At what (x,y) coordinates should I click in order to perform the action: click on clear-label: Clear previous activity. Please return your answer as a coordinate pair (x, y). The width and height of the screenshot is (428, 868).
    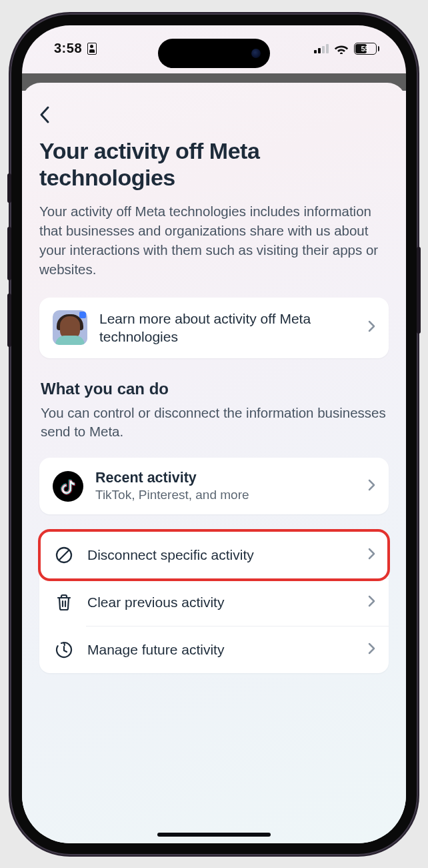
    Looking at the image, I should click on (221, 602).